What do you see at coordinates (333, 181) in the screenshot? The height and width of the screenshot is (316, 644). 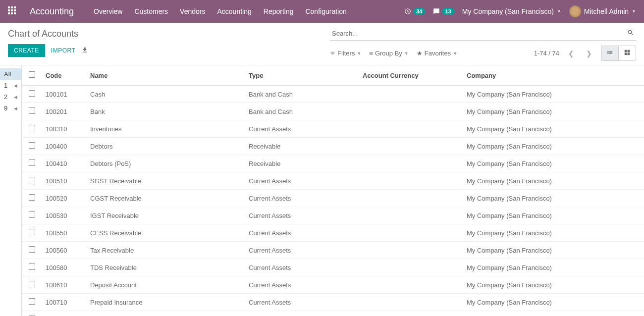 I see `table-row: 100510SGST ReceivableCurrent AssetsMy Co…` at bounding box center [333, 181].